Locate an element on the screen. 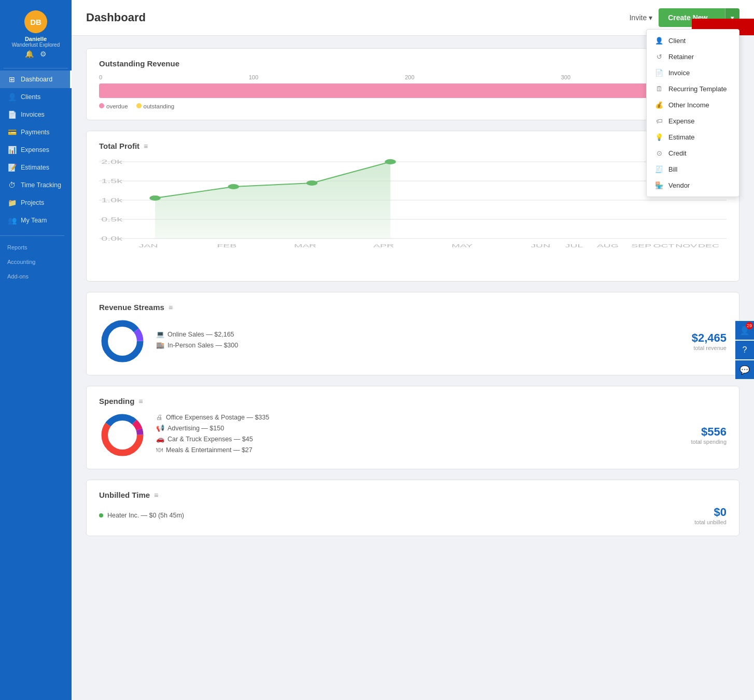 This screenshot has height=700, width=754. settings-icon: ⚙ is located at coordinates (44, 54).